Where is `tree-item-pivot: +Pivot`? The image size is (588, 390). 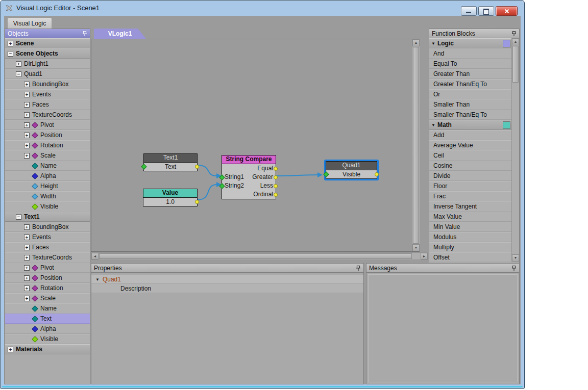 tree-item-pivot: +Pivot is located at coordinates (47, 125).